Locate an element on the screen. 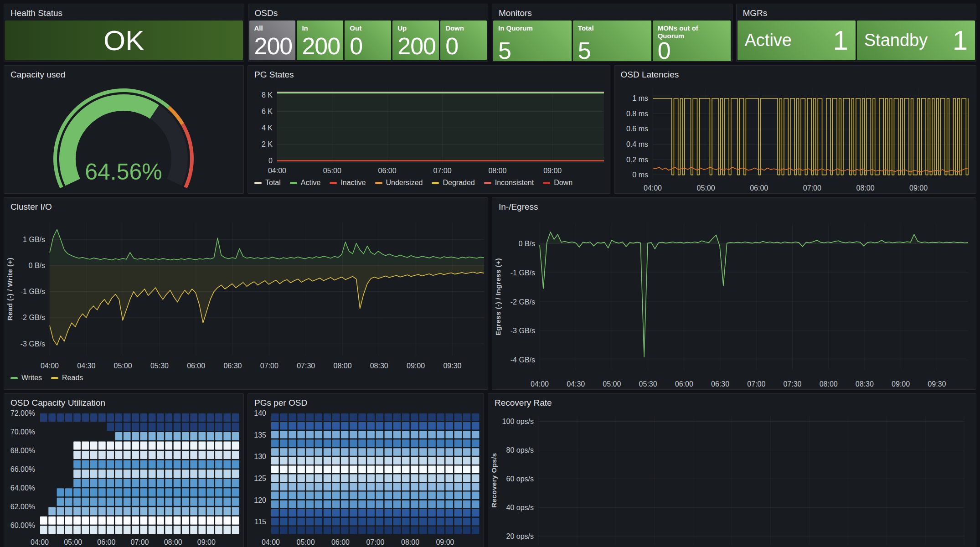 The width and height of the screenshot is (980, 547). legend-item-reads: Reads is located at coordinates (67, 378).